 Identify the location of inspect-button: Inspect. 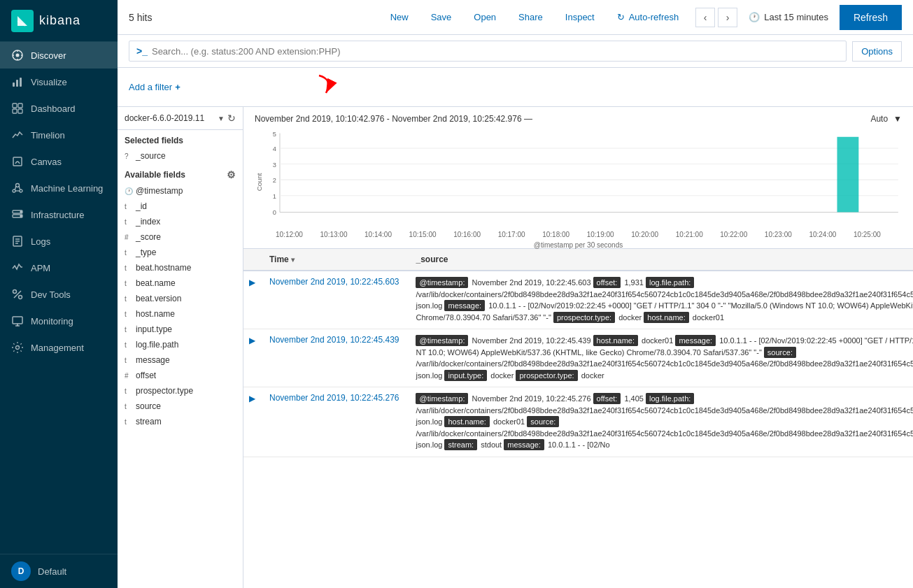
(580, 17).